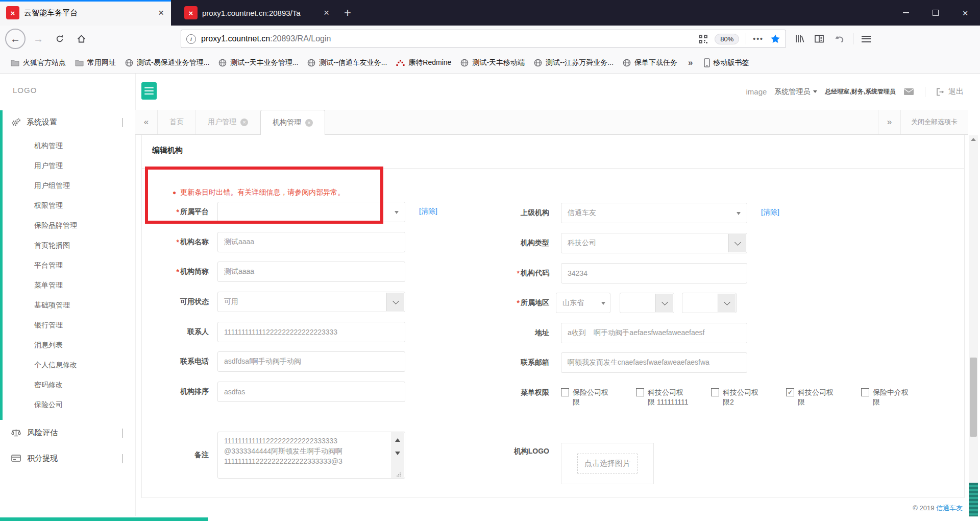 The height and width of the screenshot is (521, 980). What do you see at coordinates (936, 13) in the screenshot?
I see `maximize-button` at bounding box center [936, 13].